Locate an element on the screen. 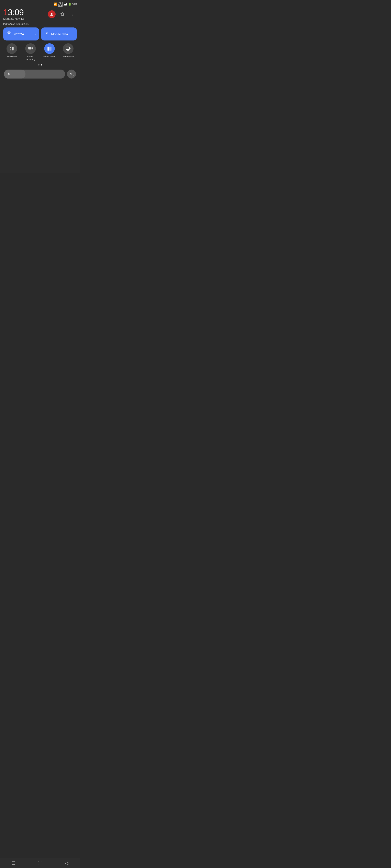 The width and height of the screenshot is (391, 868). battery: 🔋 66% is located at coordinates (73, 4).